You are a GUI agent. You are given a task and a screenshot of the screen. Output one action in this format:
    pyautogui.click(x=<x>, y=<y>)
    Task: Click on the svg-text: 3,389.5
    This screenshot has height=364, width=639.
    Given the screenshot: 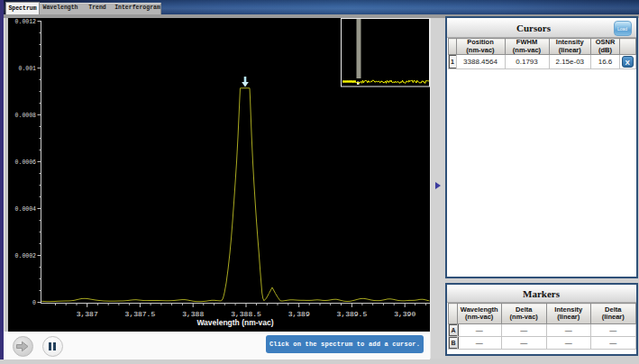 What is the action you would take?
    pyautogui.click(x=352, y=314)
    